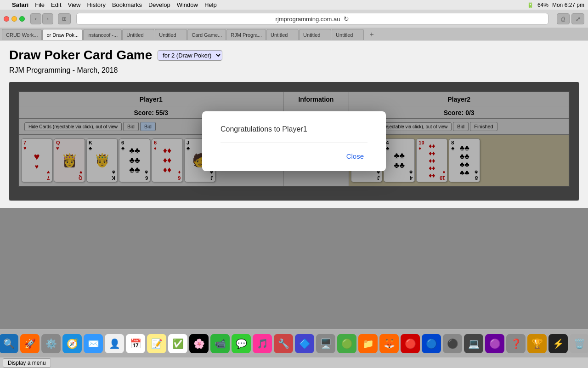 The height and width of the screenshot is (368, 588). What do you see at coordinates (305, 344) in the screenshot?
I see `dock-app2: 🔷` at bounding box center [305, 344].